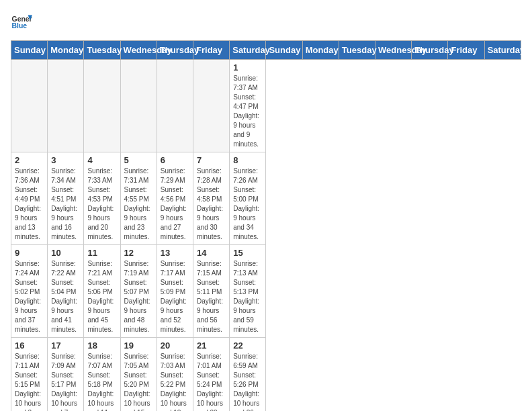  What do you see at coordinates (102, 50) in the screenshot?
I see `weekday-header-tuesday: Tuesday` at bounding box center [102, 50].